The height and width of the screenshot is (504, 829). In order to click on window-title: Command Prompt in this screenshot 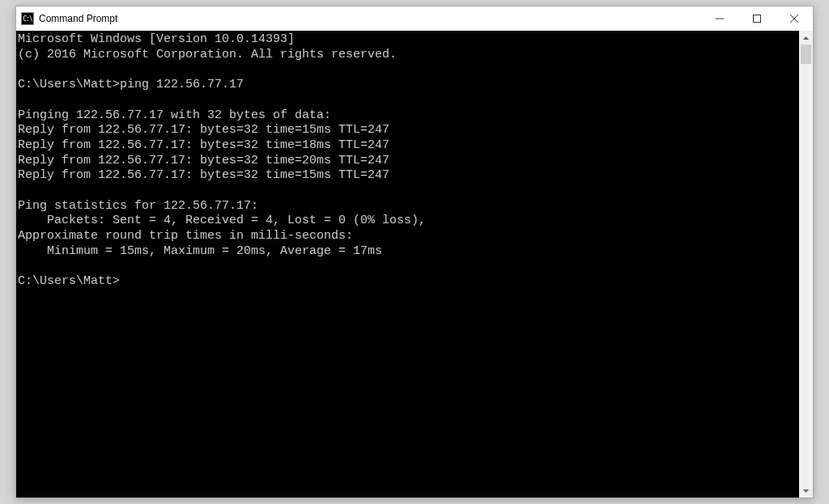, I will do `click(78, 19)`.